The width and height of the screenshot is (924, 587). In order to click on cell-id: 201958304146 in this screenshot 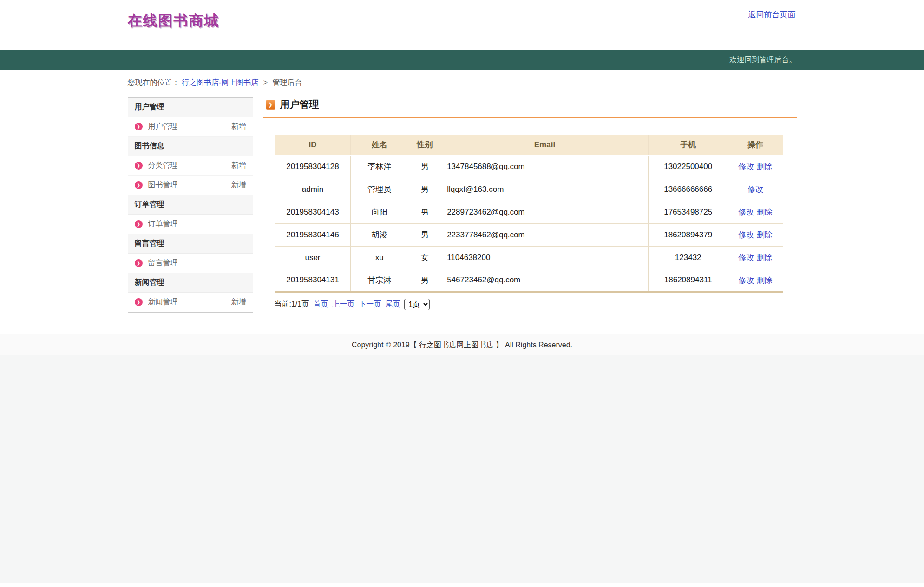, I will do `click(313, 235)`.